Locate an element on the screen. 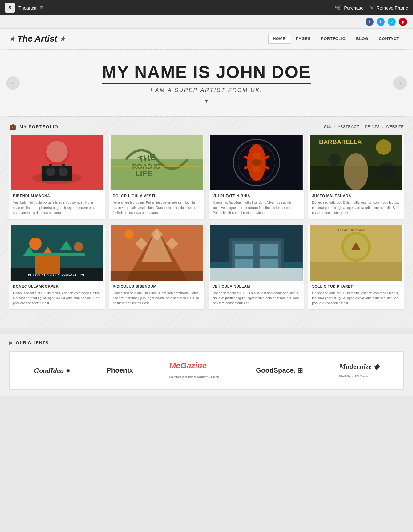  portfolio-item-4: BARBARELLA JUSTO MALESUADA Donec sed odi… is located at coordinates (356, 177).